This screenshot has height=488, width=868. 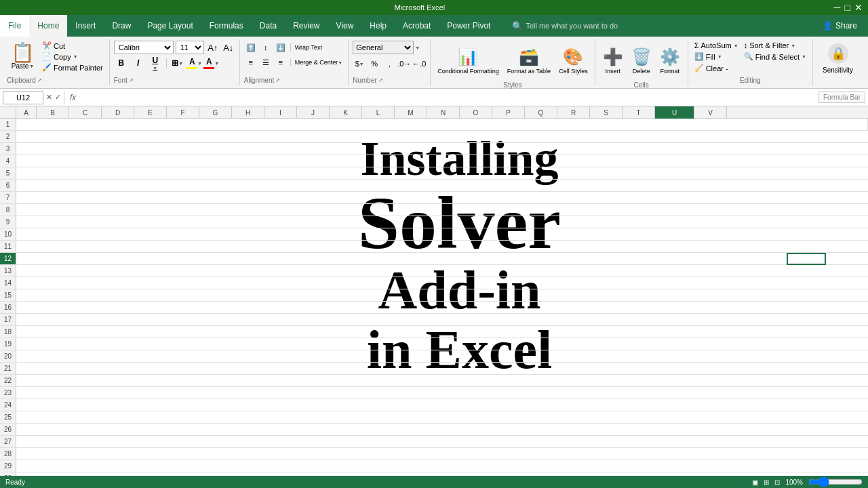 I want to click on close-btn: ✕, so click(x=859, y=7).